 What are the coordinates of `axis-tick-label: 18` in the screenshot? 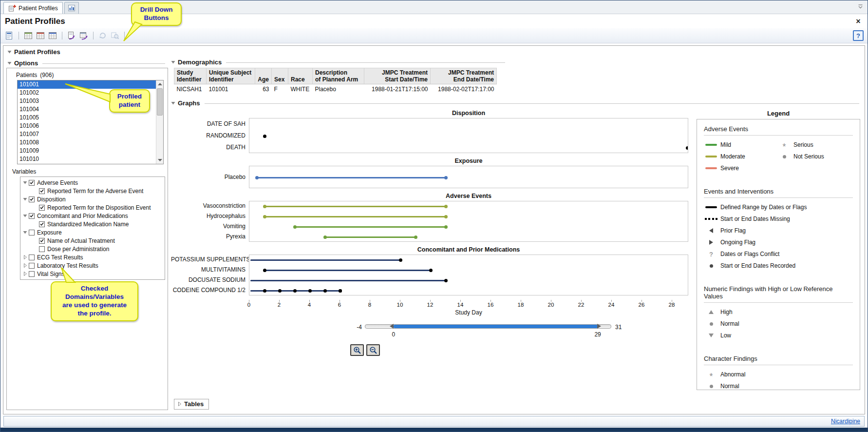 It's located at (521, 305).